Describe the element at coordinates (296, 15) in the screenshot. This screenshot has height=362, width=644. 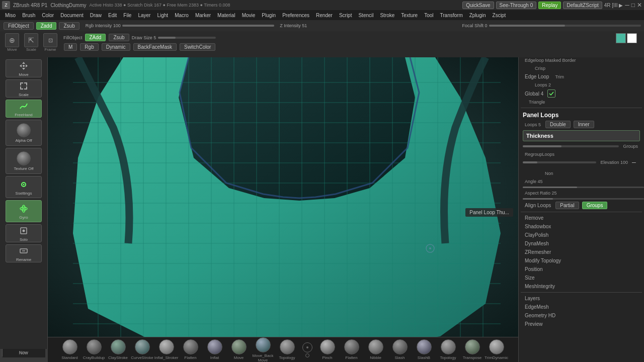
I see `menu-preferences: Preferences` at that location.